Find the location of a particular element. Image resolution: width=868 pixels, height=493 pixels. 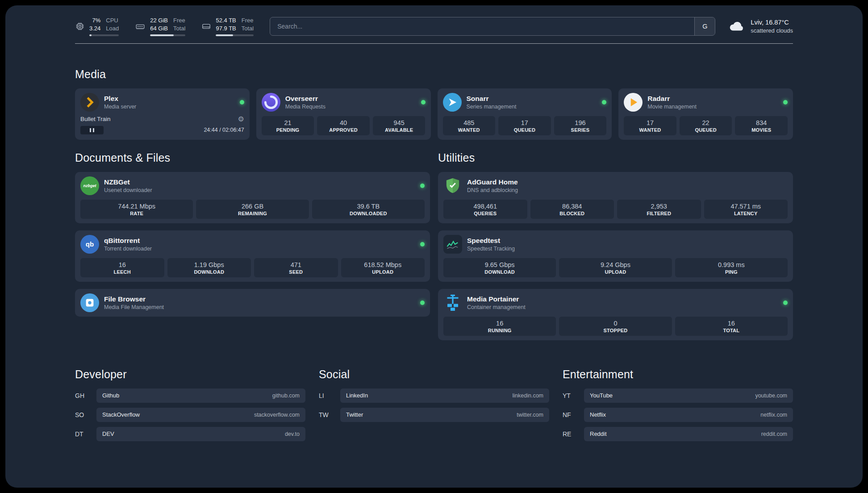

nzbget-icon: nzbget is located at coordinates (90, 186).